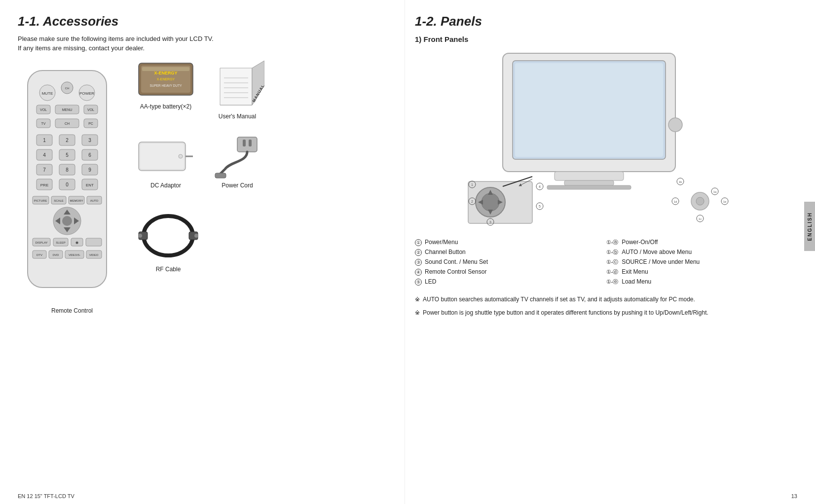 This screenshot has height=504, width=815. I want to click on power-cord-svg, so click(237, 157).